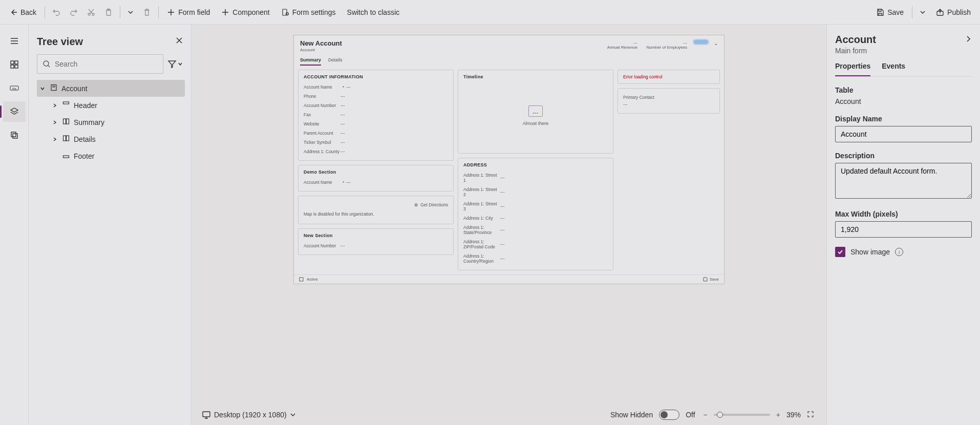  What do you see at coordinates (374, 12) in the screenshot?
I see `switch-classic-button: Switch to classic` at bounding box center [374, 12].